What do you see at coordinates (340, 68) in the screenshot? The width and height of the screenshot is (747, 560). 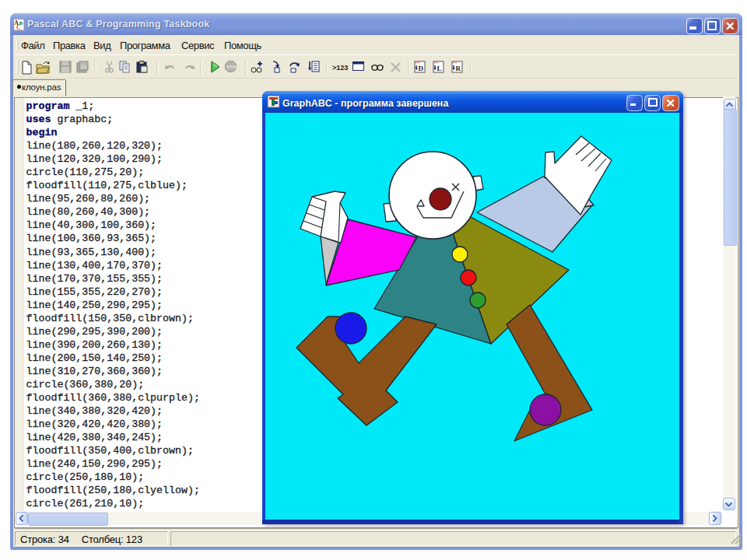 I see `svg-text: >123` at bounding box center [340, 68].